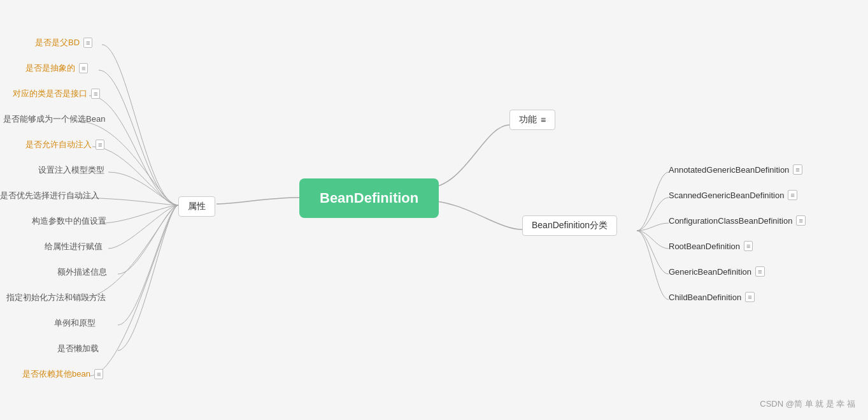 This screenshot has width=868, height=420. Describe the element at coordinates (59, 145) in the screenshot. I see `leaf-l5-text: 是否允许自动注入` at that location.